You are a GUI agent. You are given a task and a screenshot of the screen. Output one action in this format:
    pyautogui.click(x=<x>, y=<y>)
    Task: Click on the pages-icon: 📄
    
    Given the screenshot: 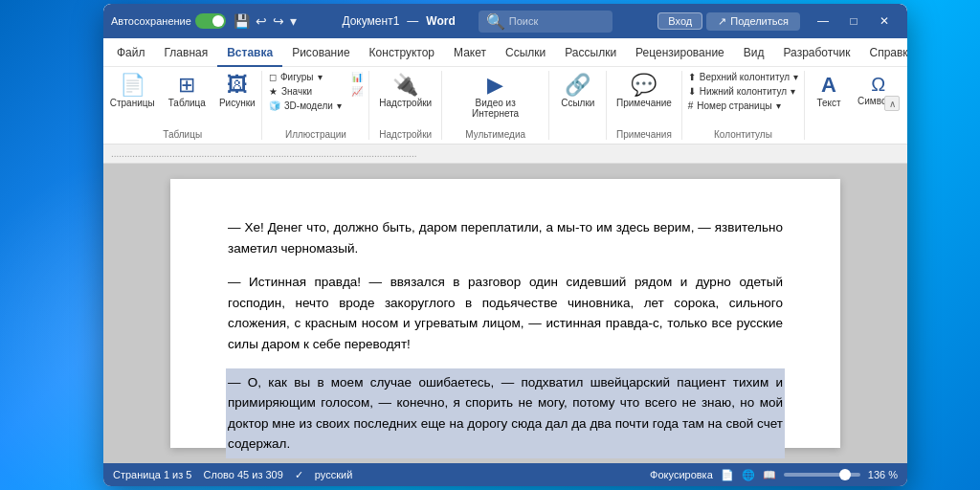 What is the action you would take?
    pyautogui.click(x=132, y=85)
    